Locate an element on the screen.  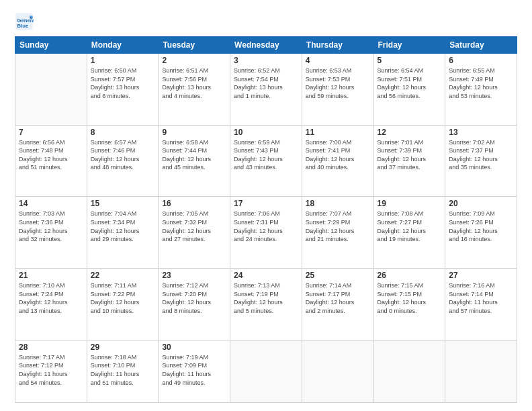
calendar-cell: 7Sunrise: 6:56 AM Sunset: 7:48 PM Daylig… is located at coordinates (51, 161).